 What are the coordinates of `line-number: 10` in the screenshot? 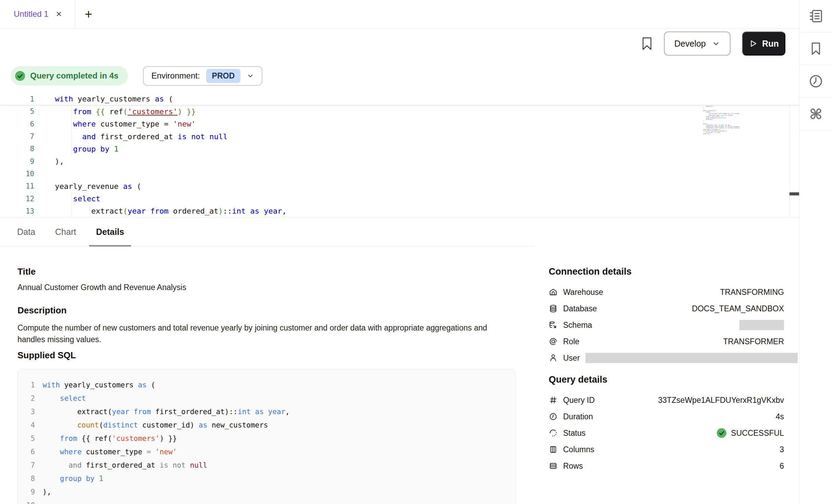 It's located at (26, 503).